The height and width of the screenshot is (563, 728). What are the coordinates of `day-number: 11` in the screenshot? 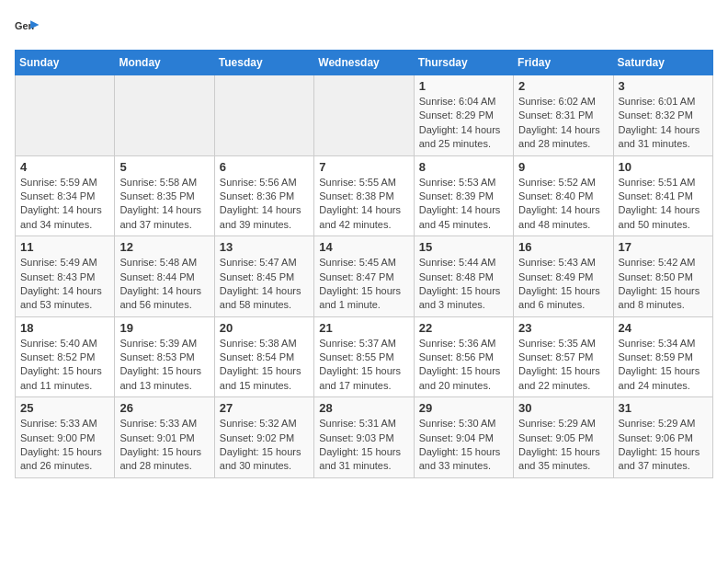 It's located at (64, 247).